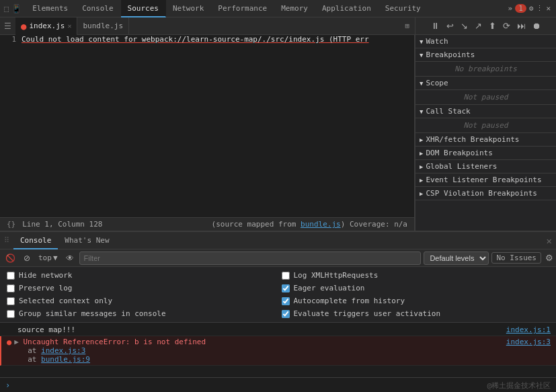 Image resolution: width=556 pixels, height=392 pixels. Describe the element at coordinates (36, 241) in the screenshot. I see `console-tab: Console` at that location.